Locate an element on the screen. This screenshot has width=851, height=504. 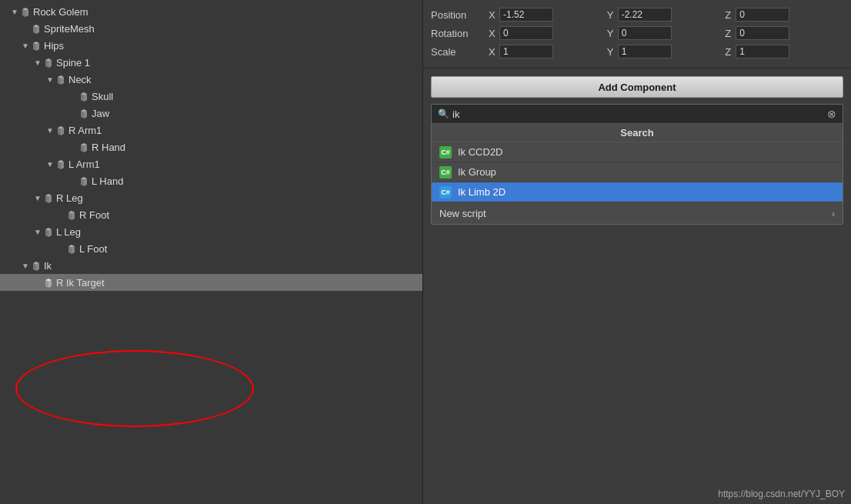
tree-item-spritemesh: SpriteMesh is located at coordinates (211, 28).